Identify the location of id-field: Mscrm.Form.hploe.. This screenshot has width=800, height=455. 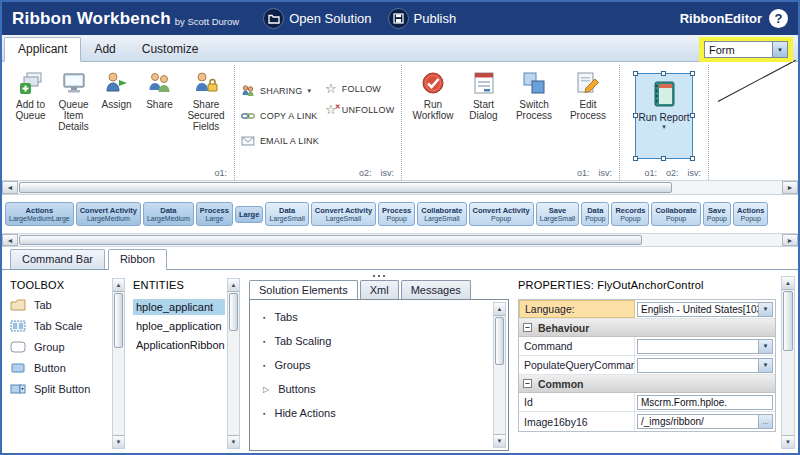
(705, 402).